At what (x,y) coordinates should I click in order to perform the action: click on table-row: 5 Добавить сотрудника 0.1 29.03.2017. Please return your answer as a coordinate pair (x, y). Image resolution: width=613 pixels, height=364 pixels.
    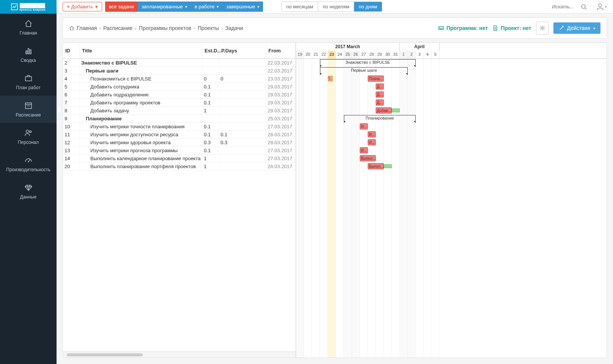
    Looking at the image, I should click on (179, 87).